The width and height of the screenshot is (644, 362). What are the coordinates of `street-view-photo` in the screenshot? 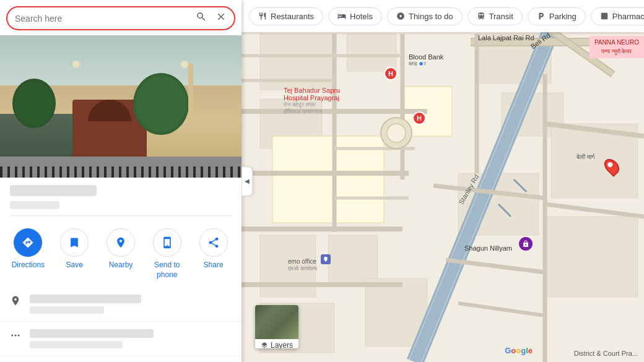 It's located at (121, 106).